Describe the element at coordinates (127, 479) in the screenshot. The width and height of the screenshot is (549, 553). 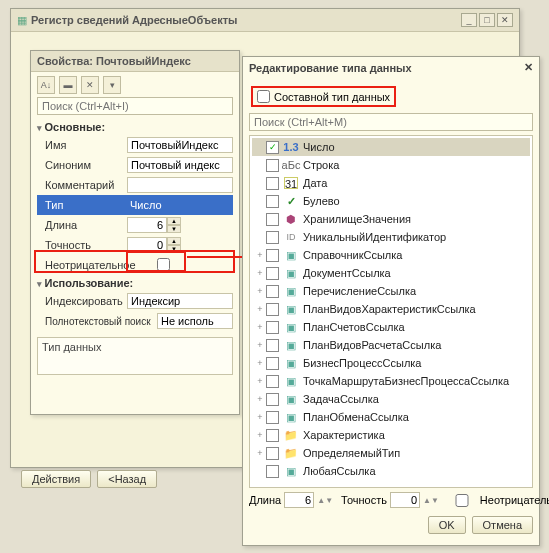
I see `back-button: <Назад` at that location.